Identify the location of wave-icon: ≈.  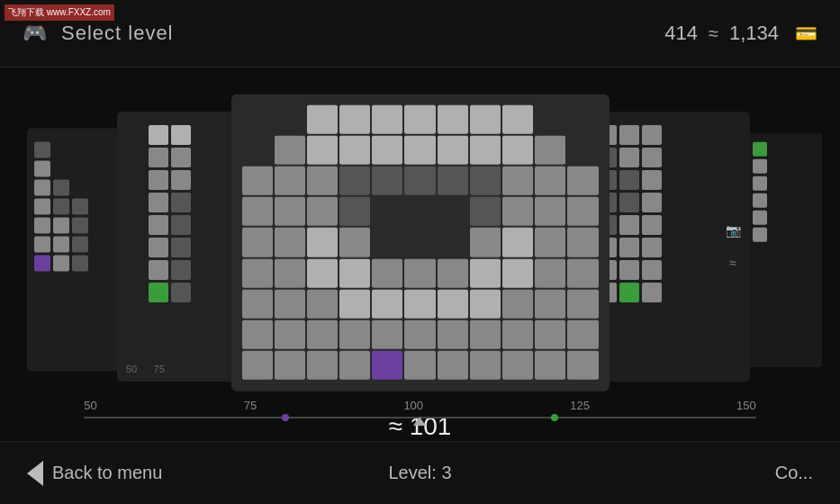
(713, 34).